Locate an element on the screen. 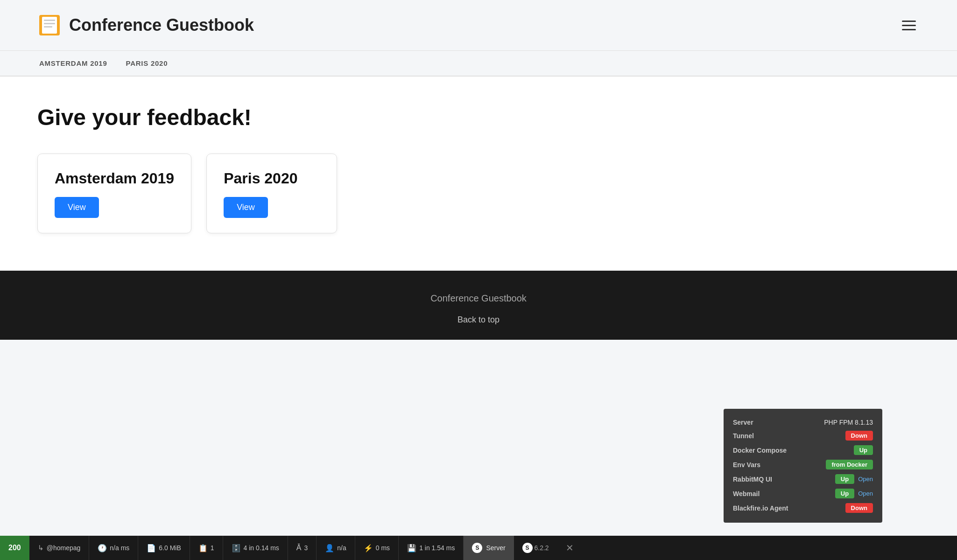 This screenshot has height=560, width=957. symfony-server-icon: S is located at coordinates (477, 548).